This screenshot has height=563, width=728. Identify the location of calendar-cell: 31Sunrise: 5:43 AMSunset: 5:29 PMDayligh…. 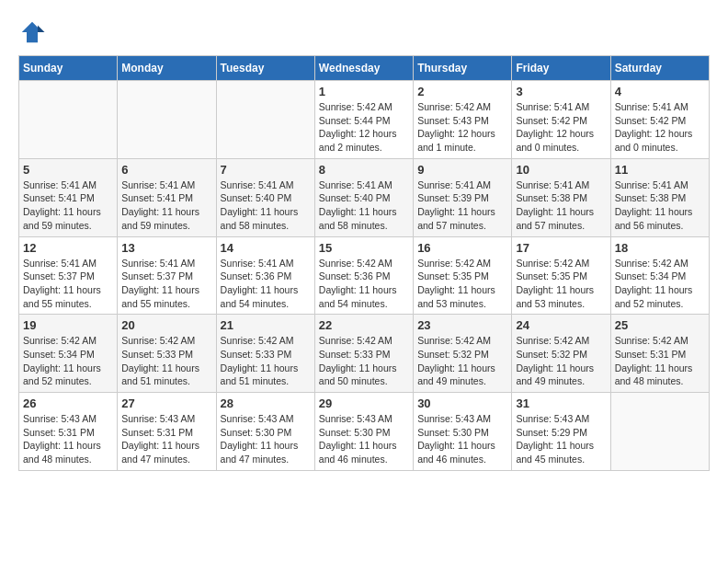
(561, 432).